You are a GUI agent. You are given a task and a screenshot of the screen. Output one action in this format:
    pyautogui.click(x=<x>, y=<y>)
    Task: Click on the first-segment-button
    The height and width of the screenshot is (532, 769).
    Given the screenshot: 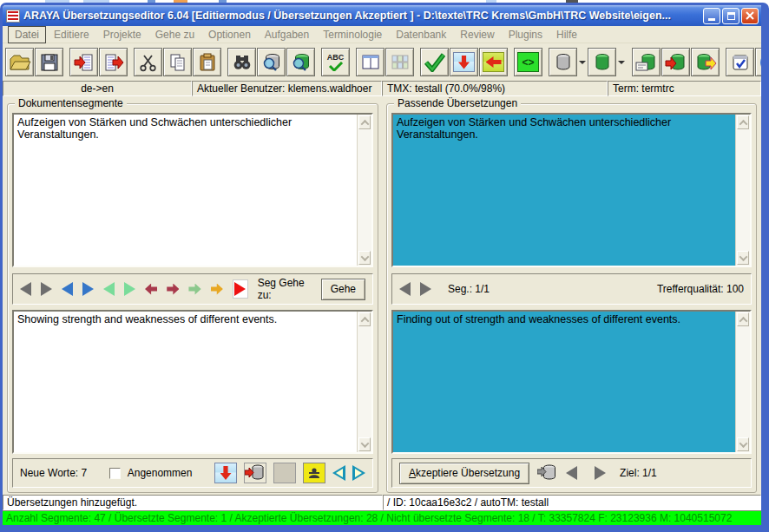 What is the action you would take?
    pyautogui.click(x=26, y=289)
    